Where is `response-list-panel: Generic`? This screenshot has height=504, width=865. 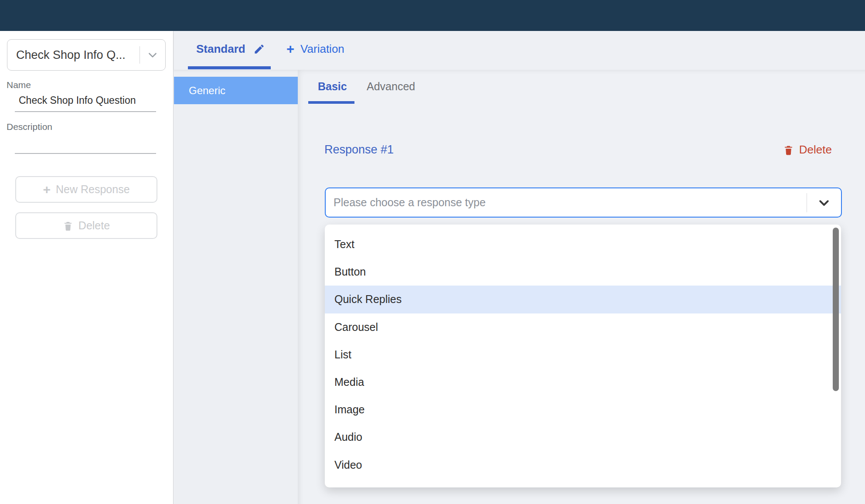
response-list-panel: Generic is located at coordinates (236, 287).